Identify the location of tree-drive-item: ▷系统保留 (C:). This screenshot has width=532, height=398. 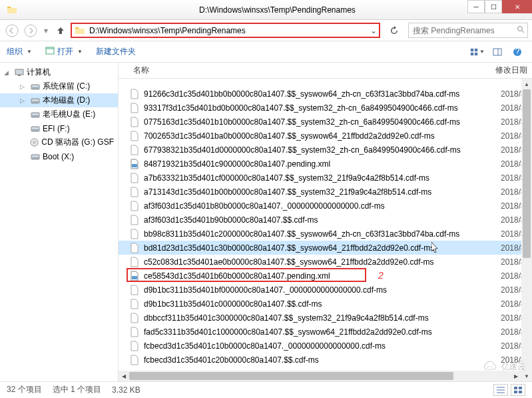
(59, 87).